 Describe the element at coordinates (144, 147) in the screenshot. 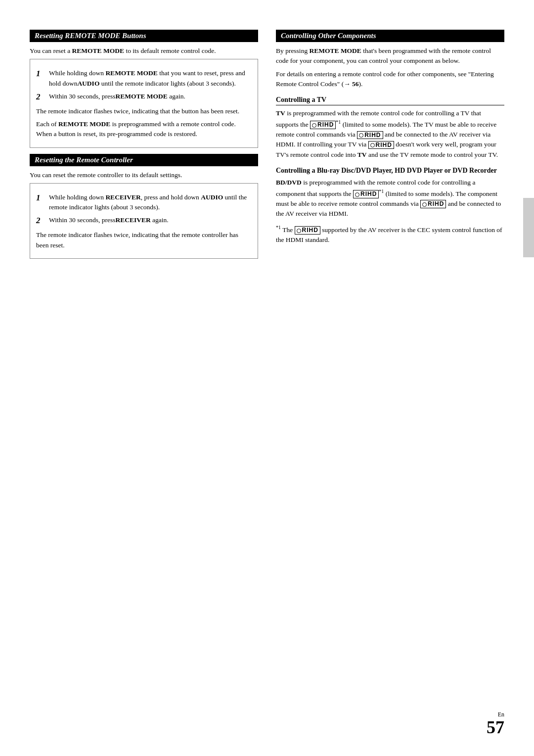

I see `left-column: Resetting REMOTE MODE Buttons You can re…` at that location.